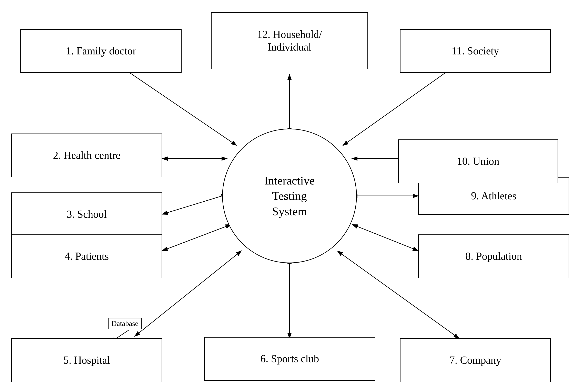 The image size is (579, 392). Describe the element at coordinates (87, 155) in the screenshot. I see `node-2-label: 2. Health centre` at that location.